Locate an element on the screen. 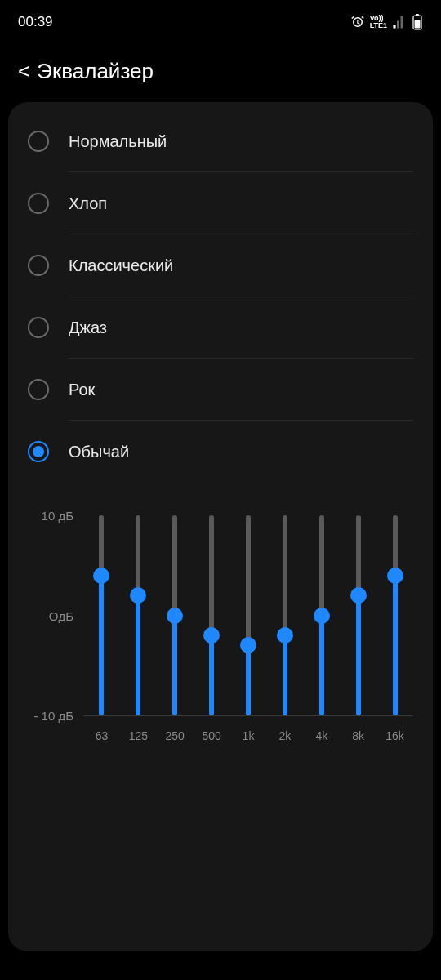 The image size is (441, 980). eq-x-axis-labels: 631252505001k2k4k8k16k is located at coordinates (248, 733).